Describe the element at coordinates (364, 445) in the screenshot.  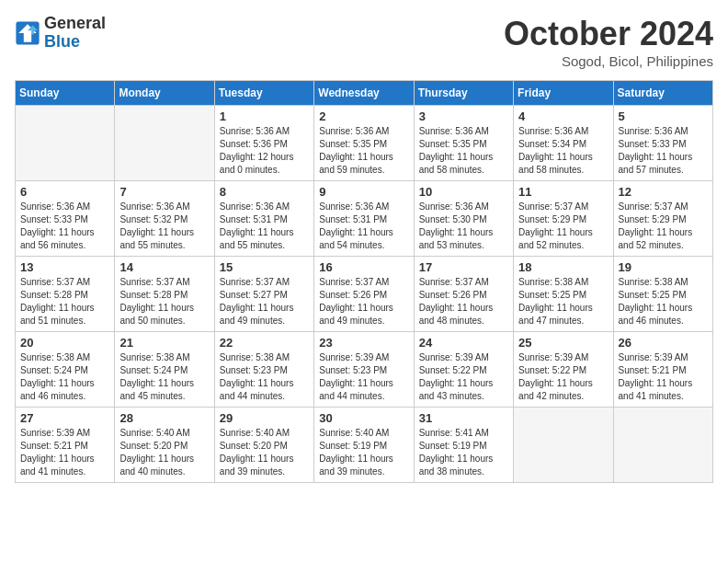
I see `calendar-day: 30Sunrise: 5:40 AMSunset: 5:19 PMDayligh…` at that location.